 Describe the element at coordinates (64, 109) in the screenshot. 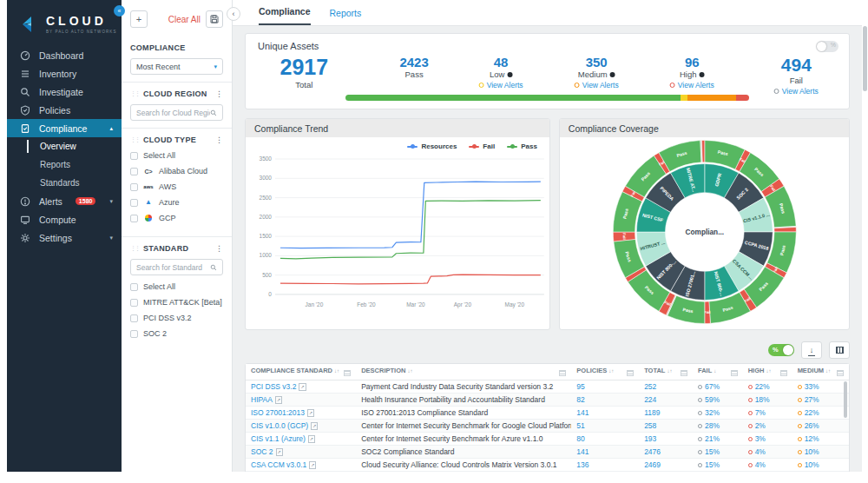

I see `sidebar-item-policies: Policies` at that location.